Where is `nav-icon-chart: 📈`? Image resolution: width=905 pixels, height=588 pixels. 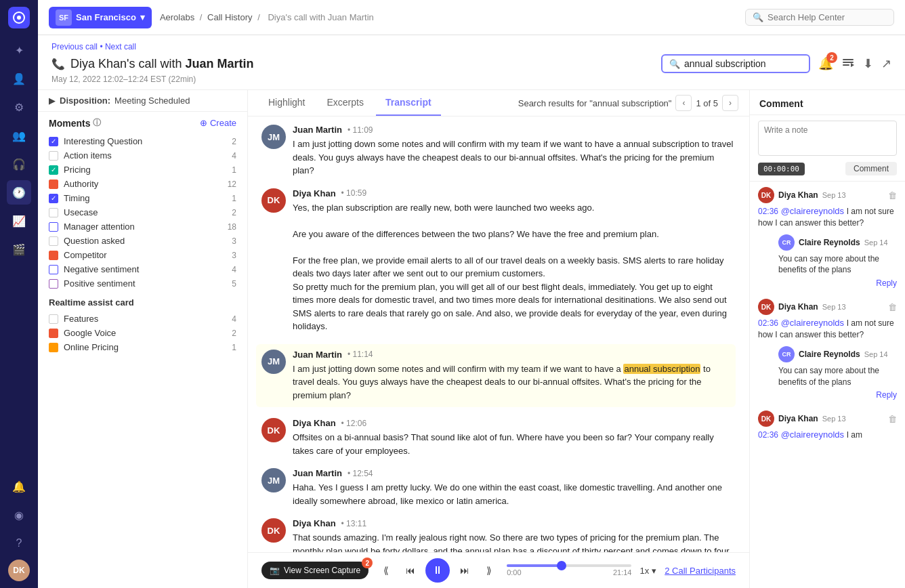 nav-icon-chart: 📈 is located at coordinates (19, 221).